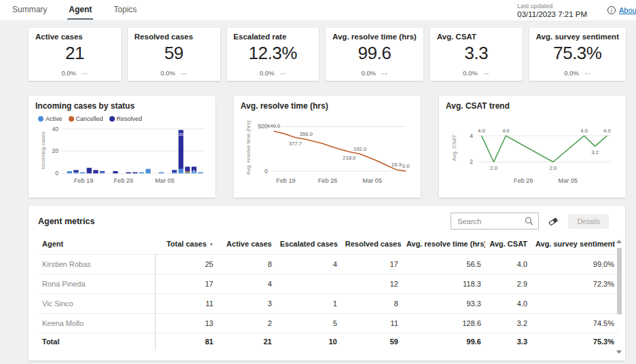 The width and height of the screenshot is (636, 364). What do you see at coordinates (578, 54) in the screenshot?
I see `kpi-card-avg-survey-sentiment: Avg. survey sentiment75.3%0.0%--` at bounding box center [578, 54].